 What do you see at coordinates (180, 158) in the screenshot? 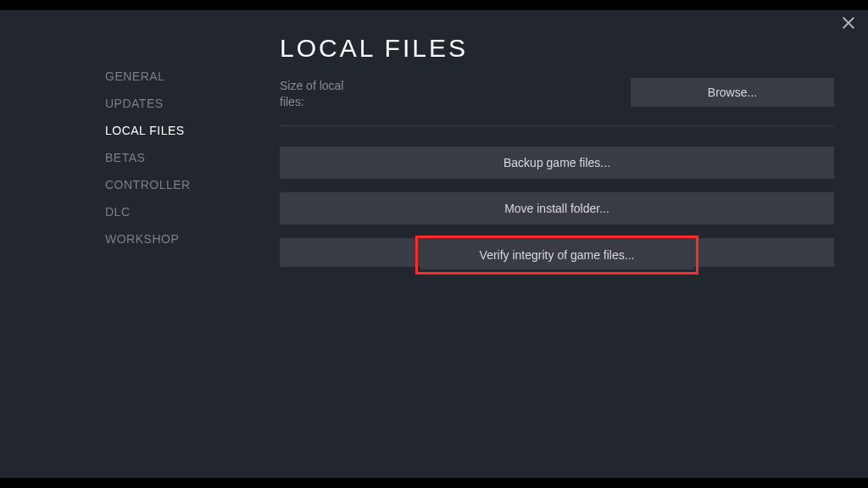
I see `sidebar-item-betas: BETAS` at bounding box center [180, 158].